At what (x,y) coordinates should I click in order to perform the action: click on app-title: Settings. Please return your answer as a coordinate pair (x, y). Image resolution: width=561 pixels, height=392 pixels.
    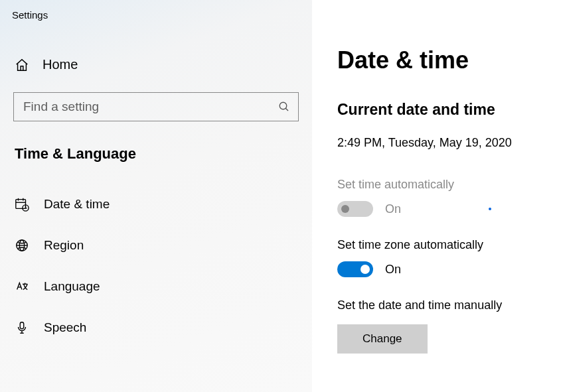
    Looking at the image, I should click on (156, 11).